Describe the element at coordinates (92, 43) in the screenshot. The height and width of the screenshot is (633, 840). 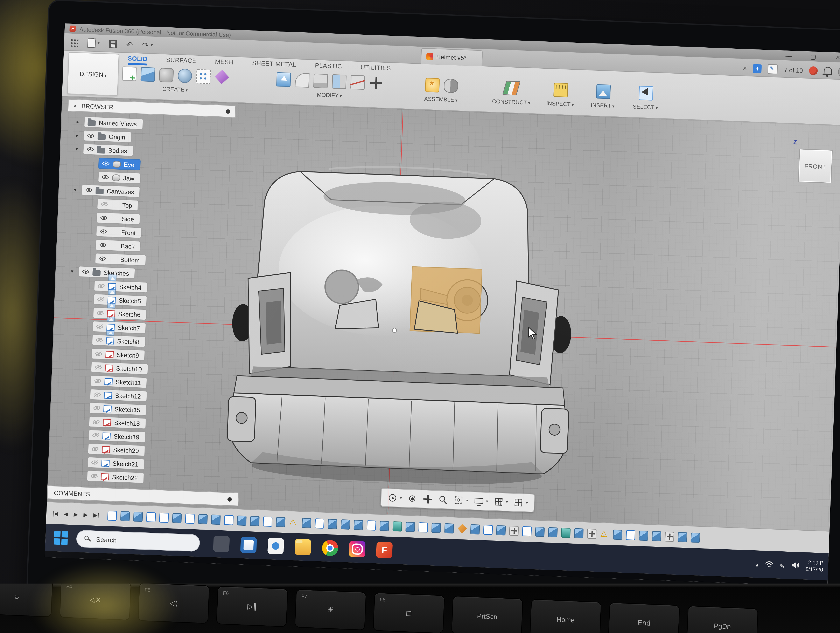
I see `file-icon` at that location.